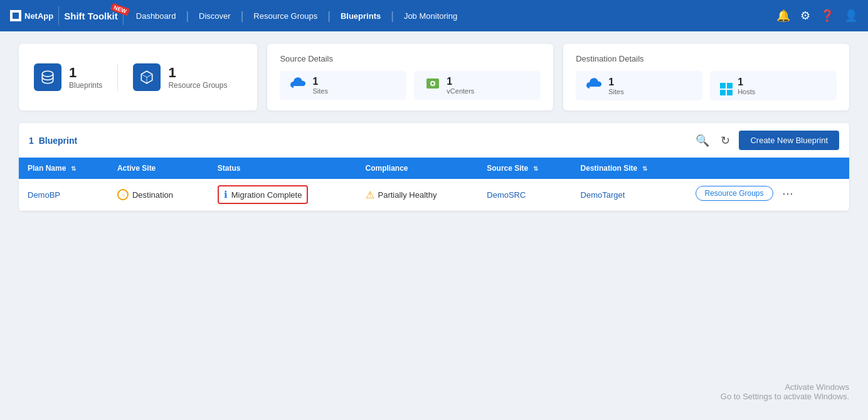 The image size is (868, 420). What do you see at coordinates (418, 195) in the screenshot?
I see `compliance-cell: ⚠ Partially Healthy` at bounding box center [418, 195].